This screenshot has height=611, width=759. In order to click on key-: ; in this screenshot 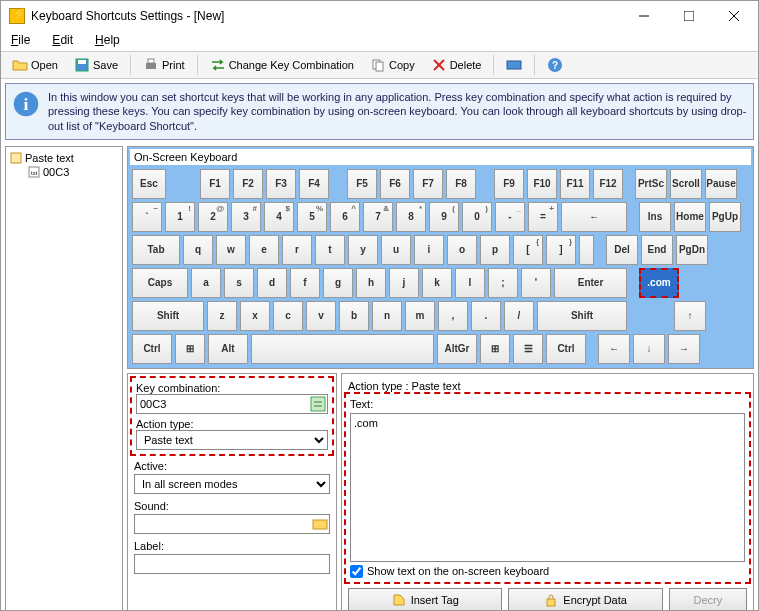, I will do `click(503, 283)`.